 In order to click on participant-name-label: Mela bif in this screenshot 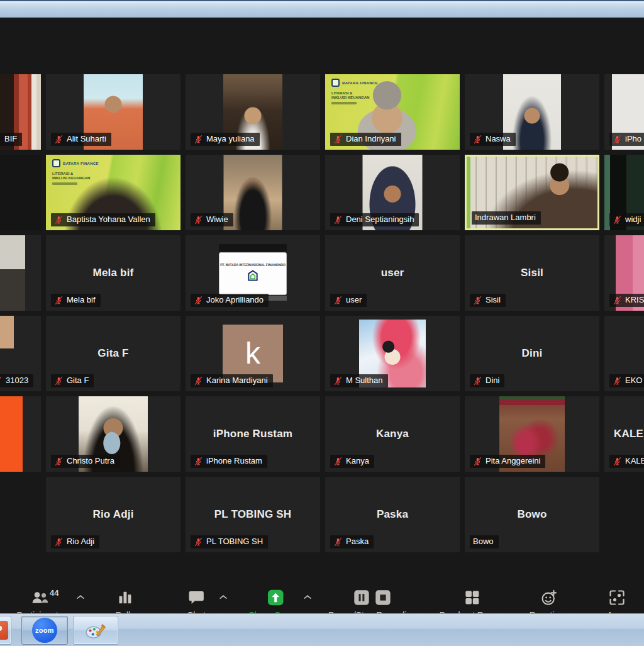, I will do `click(75, 301)`.